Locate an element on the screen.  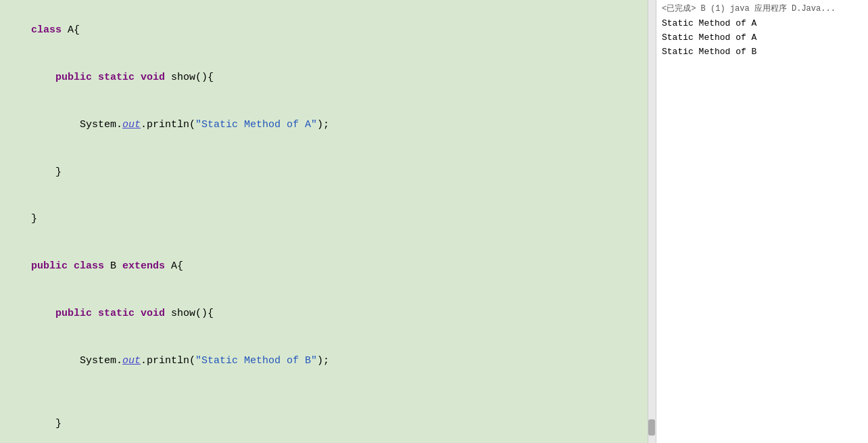
code-line-6: public class B extends A{ is located at coordinates (328, 266).